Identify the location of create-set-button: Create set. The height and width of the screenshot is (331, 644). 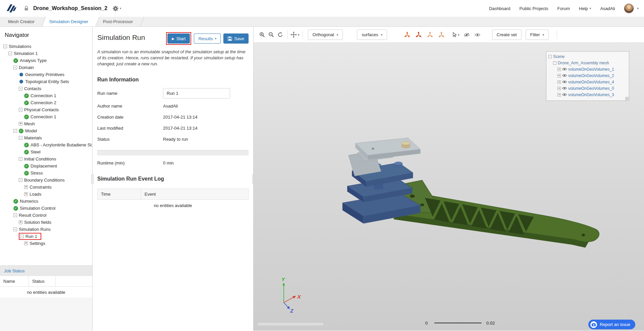
(507, 35).